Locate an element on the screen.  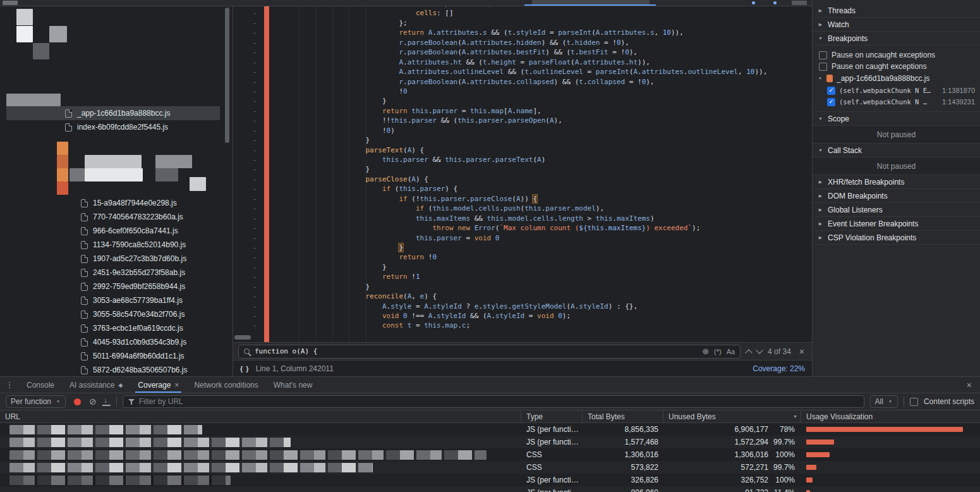
file-tree-item: 2992-759ed9bf2658b944.js is located at coordinates (116, 286).